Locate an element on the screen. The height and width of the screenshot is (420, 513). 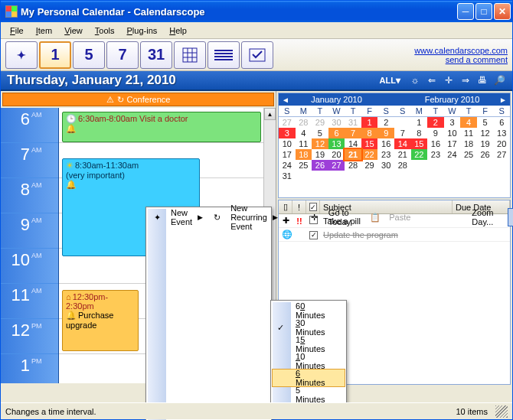
paste-icon: 📋 is located at coordinates (375, 217).